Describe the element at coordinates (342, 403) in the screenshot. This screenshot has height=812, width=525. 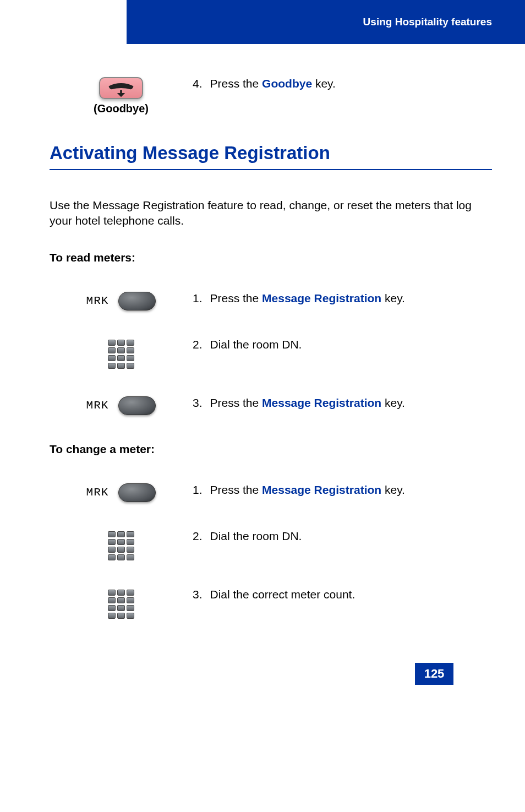
I see `step-text-col: 3. Press the Message Registration key.` at that location.